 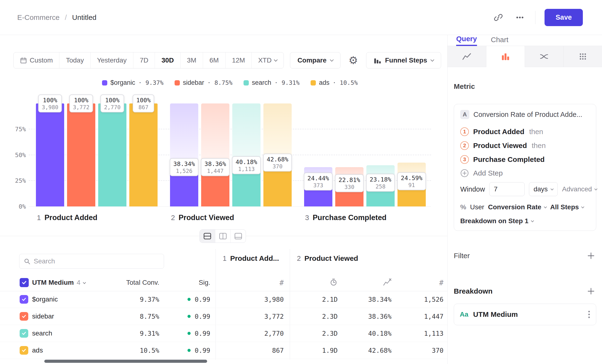 I want to click on layout-split-horizontal-button, so click(x=207, y=236).